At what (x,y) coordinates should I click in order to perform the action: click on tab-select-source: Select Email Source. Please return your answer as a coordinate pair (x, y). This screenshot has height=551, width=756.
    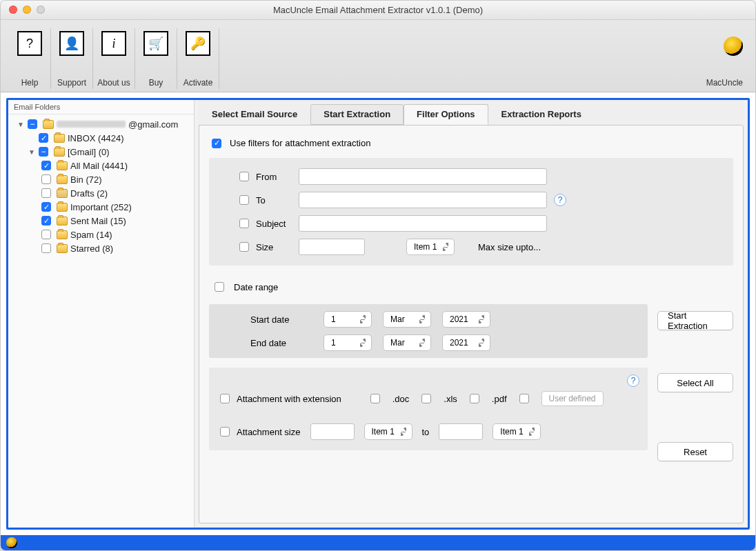
    Looking at the image, I should click on (255, 114).